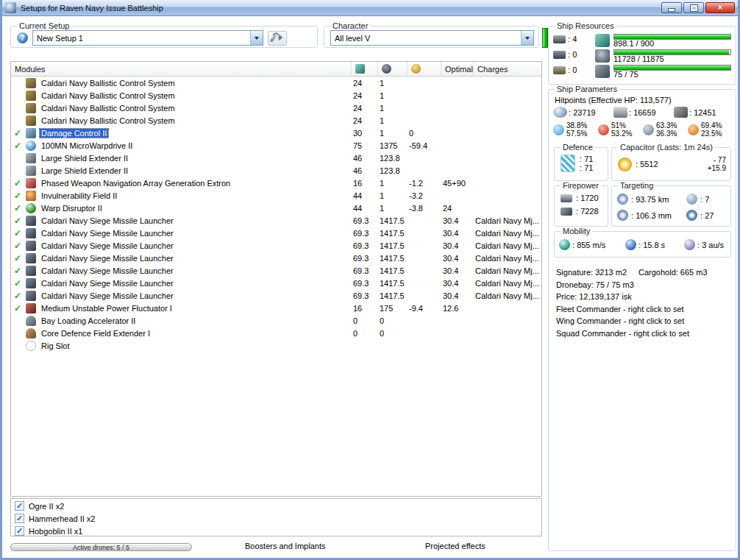 The width and height of the screenshot is (740, 560). What do you see at coordinates (370, 8) in the screenshot?
I see `titlebar: Setups for Raven Navy Issue Battleship ×` at bounding box center [370, 8].